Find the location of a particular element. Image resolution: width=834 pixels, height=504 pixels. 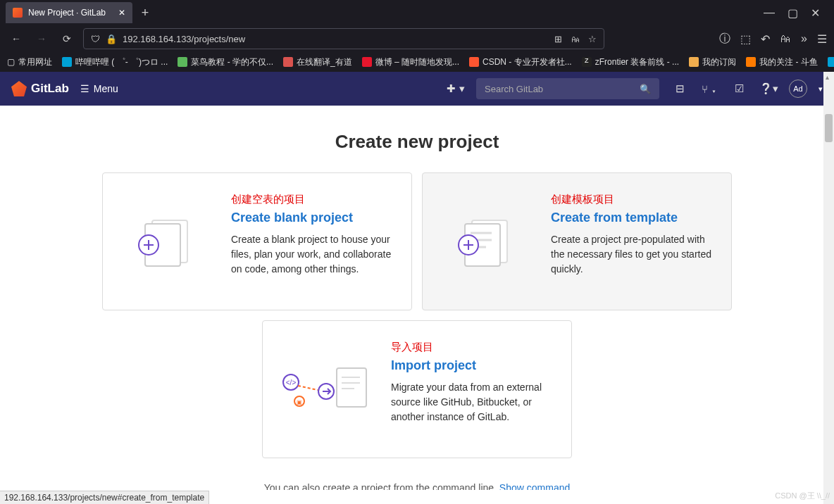

gitlab-logo: GitLab is located at coordinates (40, 89).